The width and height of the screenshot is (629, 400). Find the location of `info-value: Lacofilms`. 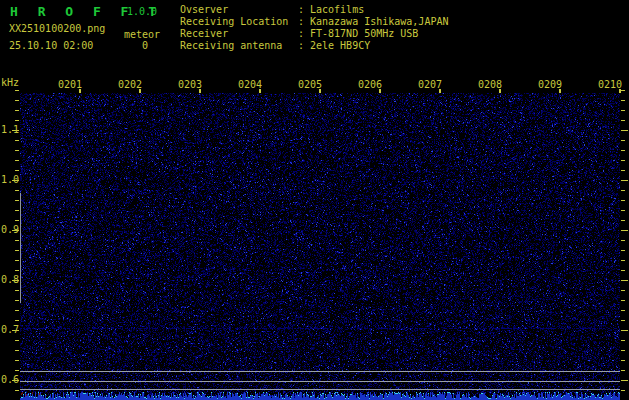

info-value: Lacofilms is located at coordinates (337, 10).